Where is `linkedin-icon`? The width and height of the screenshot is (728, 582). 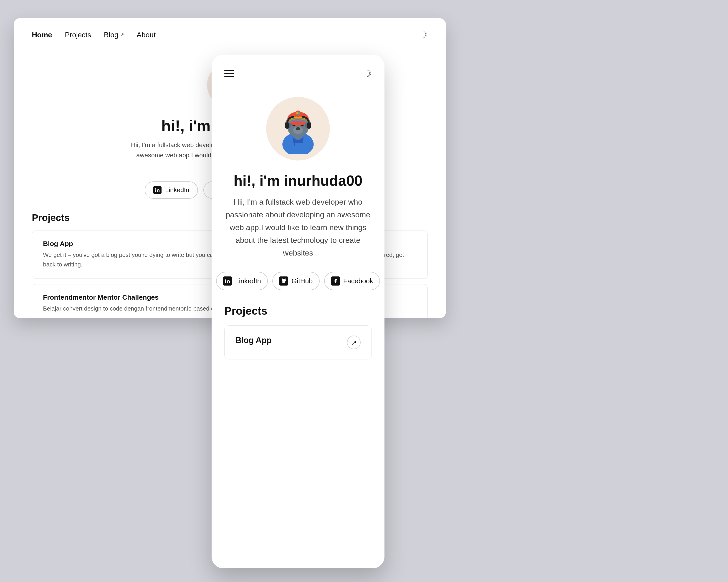
linkedin-icon is located at coordinates (157, 190).